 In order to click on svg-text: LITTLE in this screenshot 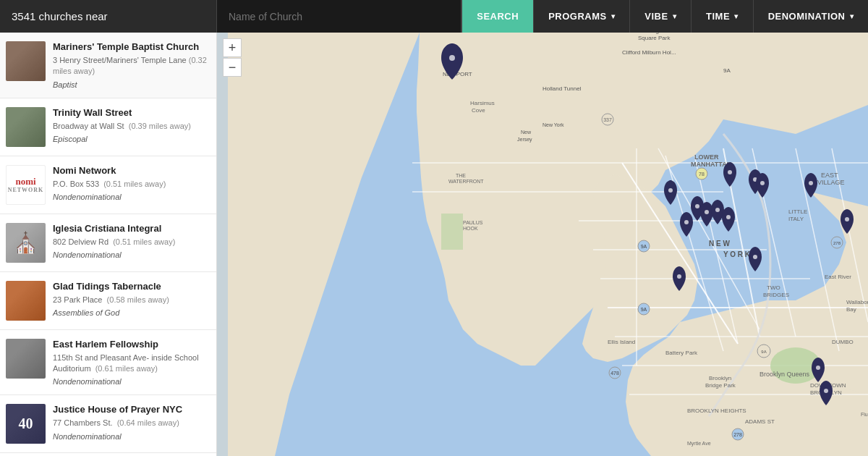, I will do `click(798, 211)`.